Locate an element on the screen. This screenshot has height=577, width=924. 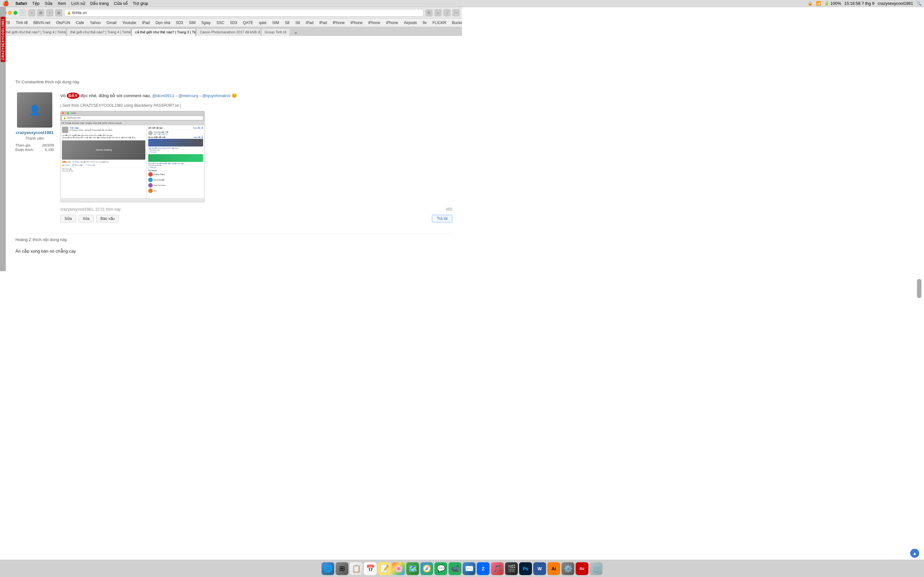
fullscreen-button is located at coordinates (15, 13).